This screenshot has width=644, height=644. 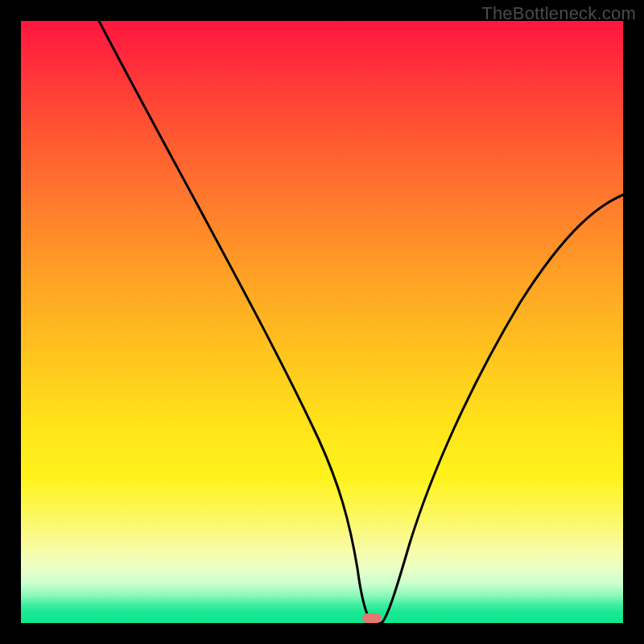 What do you see at coordinates (559, 14) in the screenshot?
I see `watermark-text: TheBottleneck.com` at bounding box center [559, 14].